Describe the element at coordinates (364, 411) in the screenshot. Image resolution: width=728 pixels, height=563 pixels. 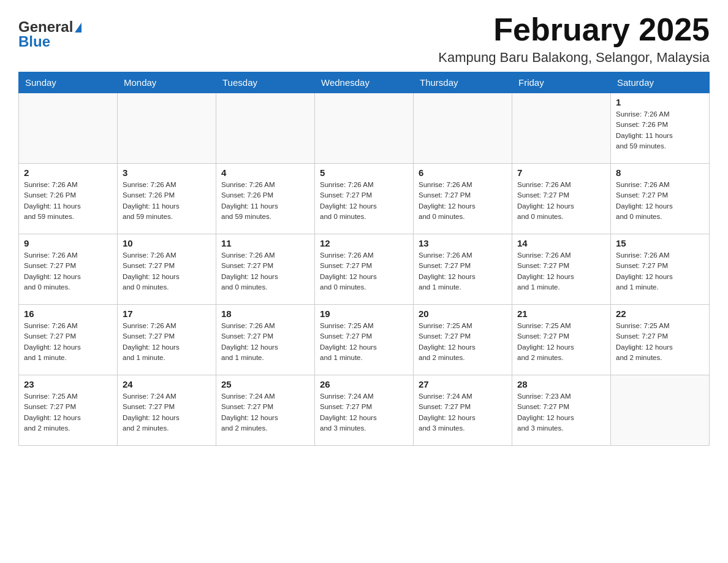
I see `calendar-cell: 26Sunrise: 7:24 AM Sunset: 7:27 PM Dayli…` at that location.